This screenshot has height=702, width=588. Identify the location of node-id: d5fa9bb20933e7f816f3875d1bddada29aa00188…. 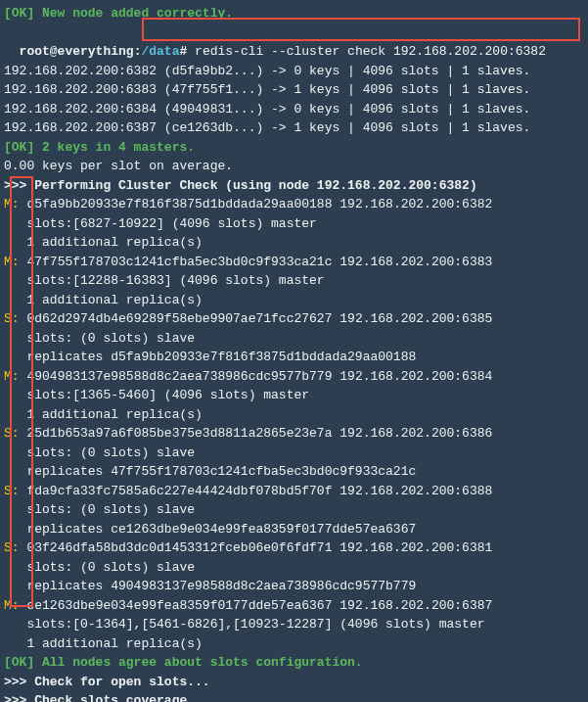
(259, 204).